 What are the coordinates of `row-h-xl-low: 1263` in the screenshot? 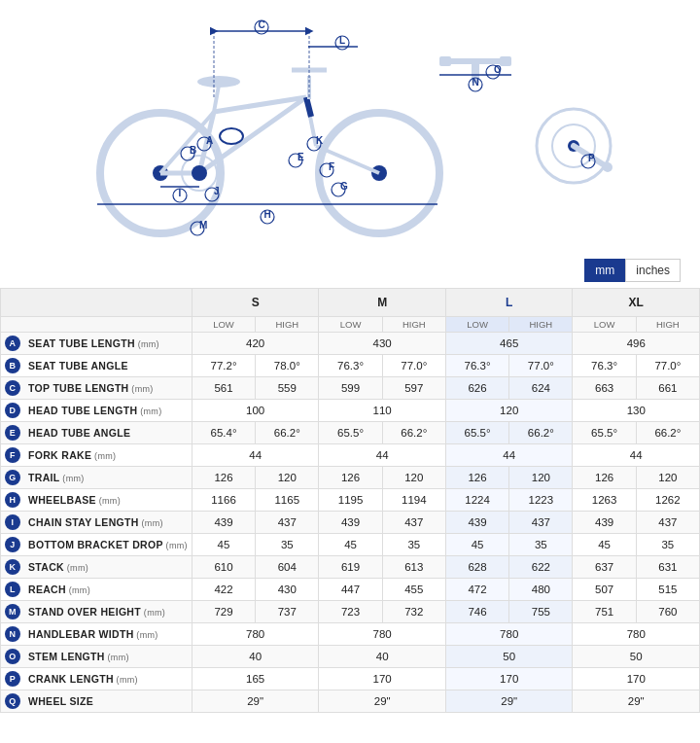 It's located at (605, 500).